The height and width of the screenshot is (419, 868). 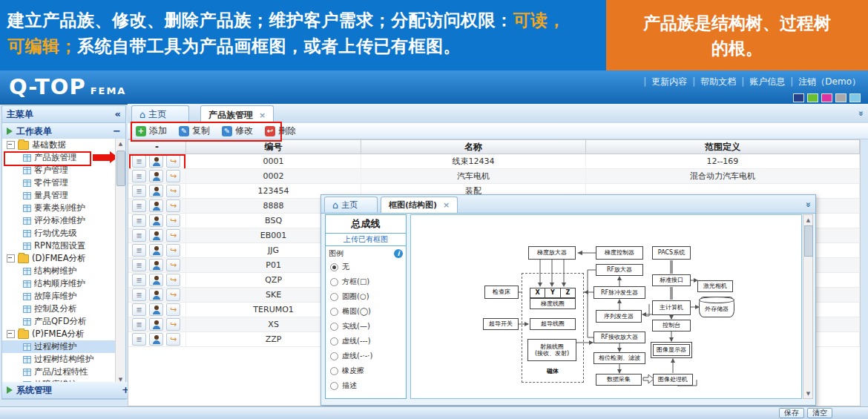 I want to click on tree-item: 评分标准维护, so click(x=64, y=221).